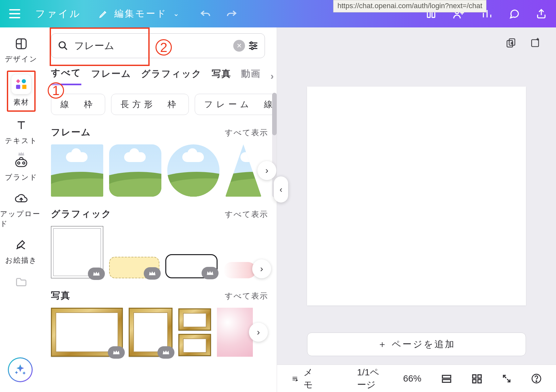 This screenshot has height=392, width=556. I want to click on rail-upload: アップロード, so click(21, 210).